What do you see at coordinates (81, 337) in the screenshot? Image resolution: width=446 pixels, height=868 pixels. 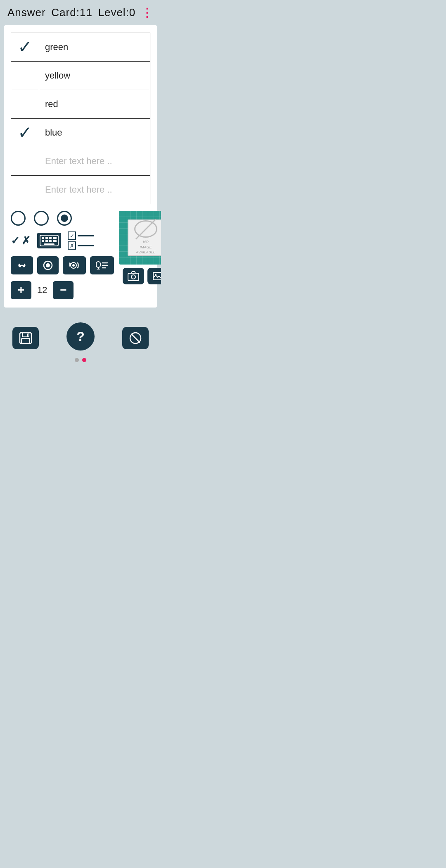 I see `bottom-nav: ?` at bounding box center [81, 337].